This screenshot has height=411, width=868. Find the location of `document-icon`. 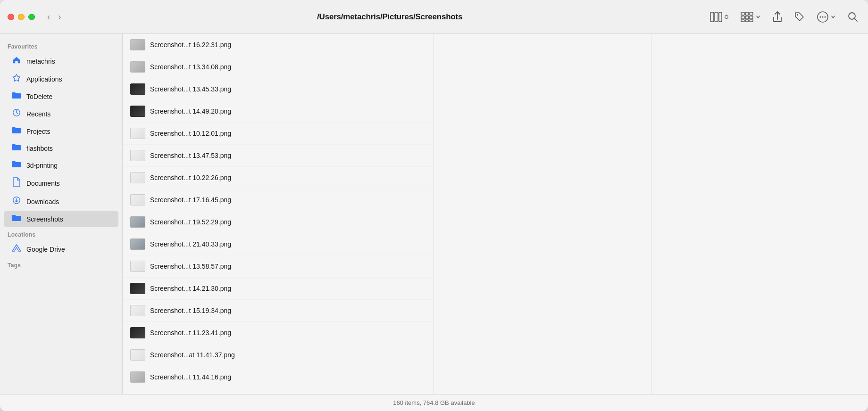

document-icon is located at coordinates (17, 183).